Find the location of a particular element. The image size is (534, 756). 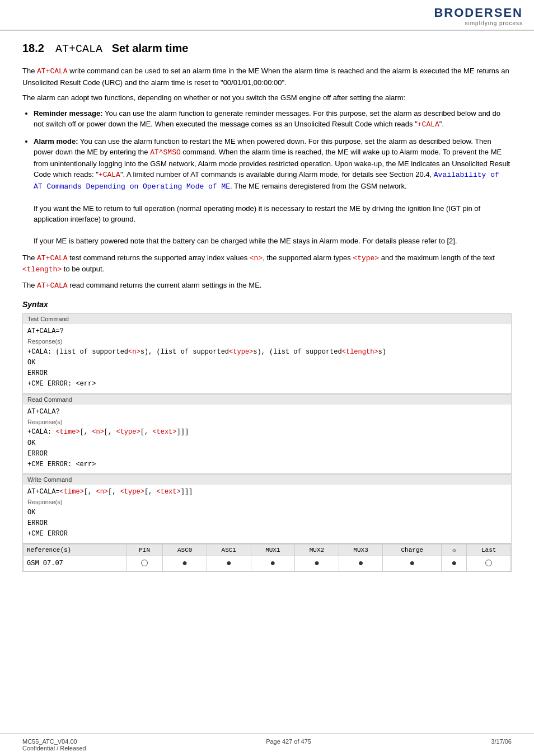

logo: BRODERSEN simplifying process is located at coordinates (478, 16).